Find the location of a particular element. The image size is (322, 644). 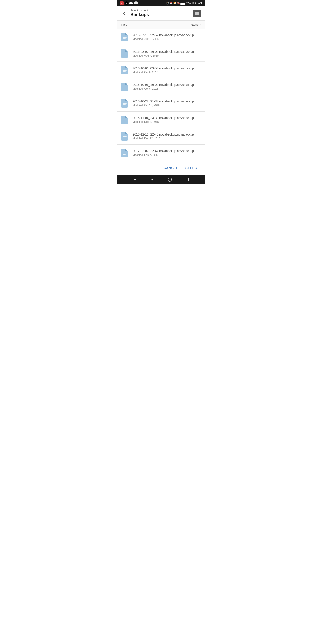

battery-text: 12% is located at coordinates (188, 3).